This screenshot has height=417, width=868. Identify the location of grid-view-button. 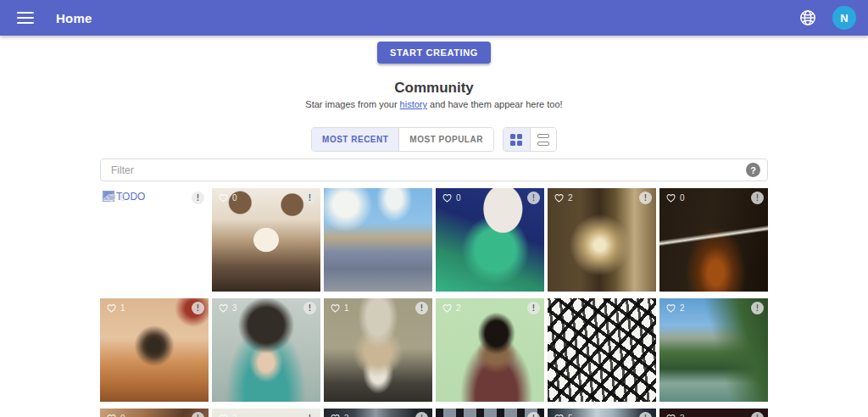
(517, 139).